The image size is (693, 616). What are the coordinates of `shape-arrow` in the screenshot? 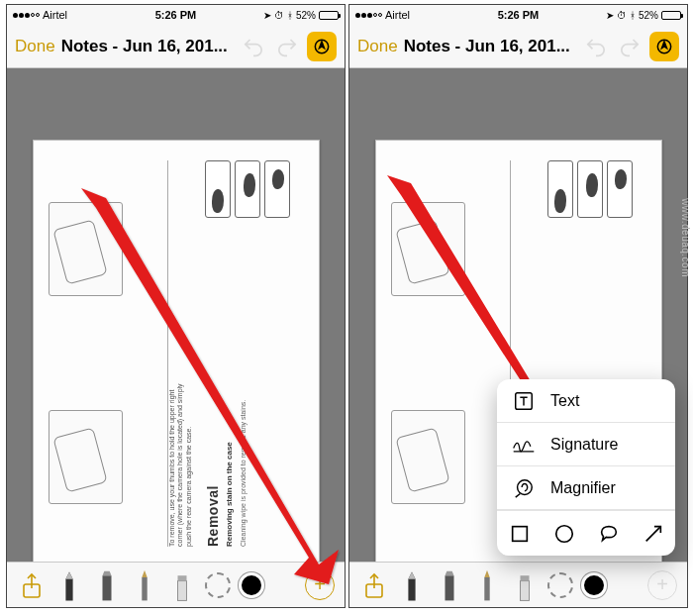 It's located at (653, 534).